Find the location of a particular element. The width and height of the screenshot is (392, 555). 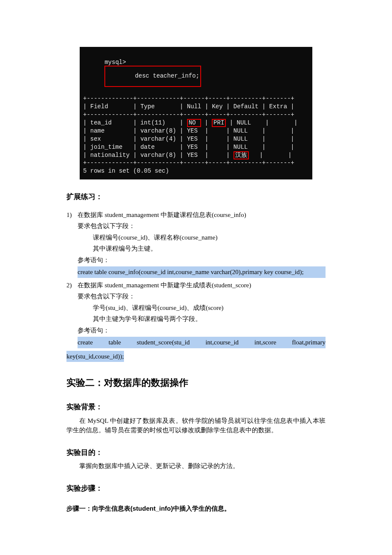

exercise-title: 在数据库 student_management 中新建课程信息表(course_… is located at coordinates (162, 215).